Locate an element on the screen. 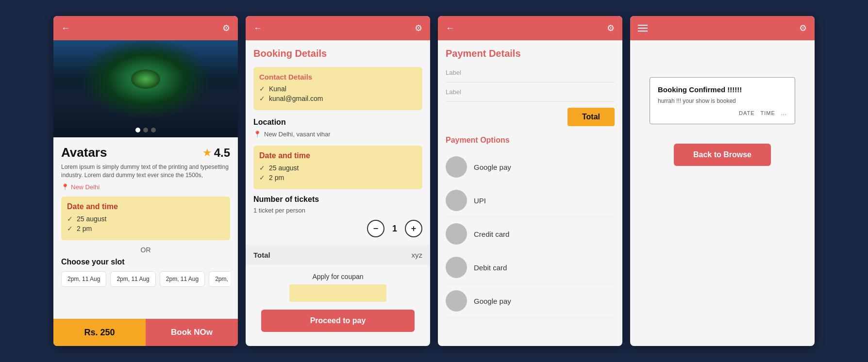 The width and height of the screenshot is (868, 362). movie-desc: Lorem ipsum is simply dummy text of the … is located at coordinates (146, 171).